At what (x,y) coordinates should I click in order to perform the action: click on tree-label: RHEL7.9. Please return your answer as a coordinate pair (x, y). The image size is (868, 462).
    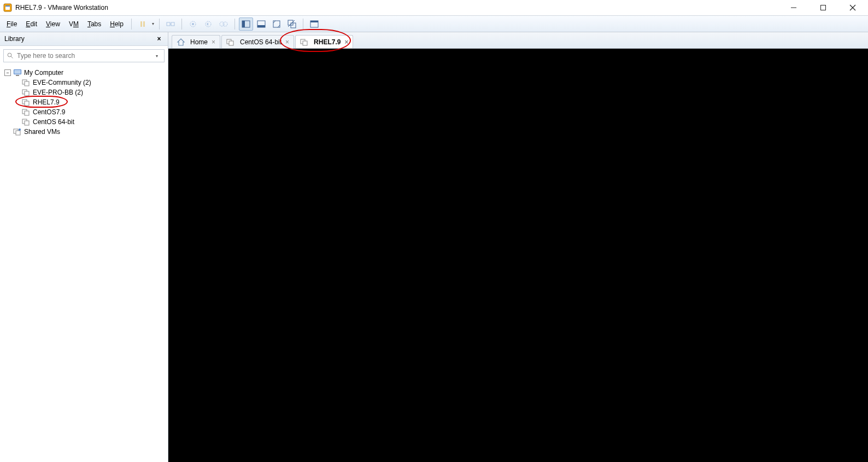
    Looking at the image, I should click on (46, 102).